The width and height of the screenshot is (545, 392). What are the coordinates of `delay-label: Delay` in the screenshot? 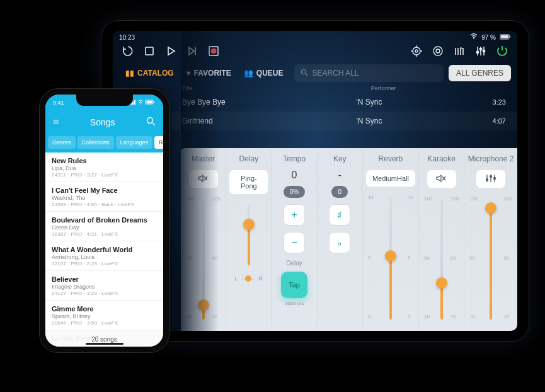 It's located at (248, 159).